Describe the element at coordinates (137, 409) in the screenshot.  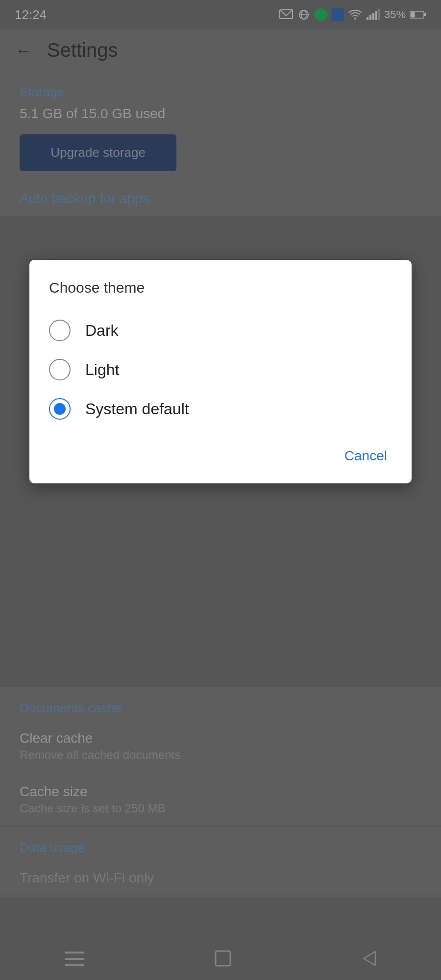
I see `system-default-theme-label: System default` at that location.